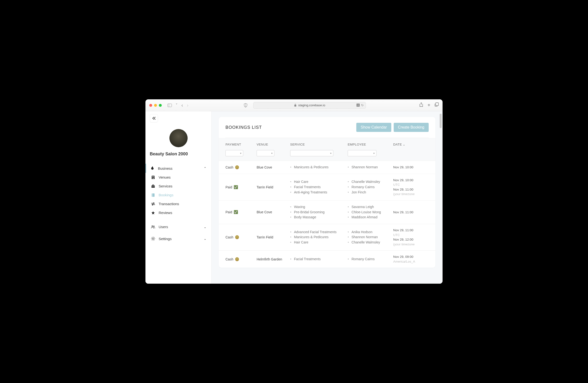 This screenshot has height=383, width=588. I want to click on table-body: Cash🪙Blue CoveManicures & PedicuresShann…, so click(327, 214).